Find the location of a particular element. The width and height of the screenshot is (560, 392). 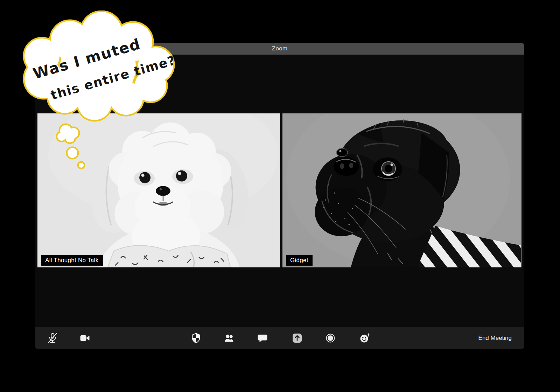

security-button is located at coordinates (196, 338).